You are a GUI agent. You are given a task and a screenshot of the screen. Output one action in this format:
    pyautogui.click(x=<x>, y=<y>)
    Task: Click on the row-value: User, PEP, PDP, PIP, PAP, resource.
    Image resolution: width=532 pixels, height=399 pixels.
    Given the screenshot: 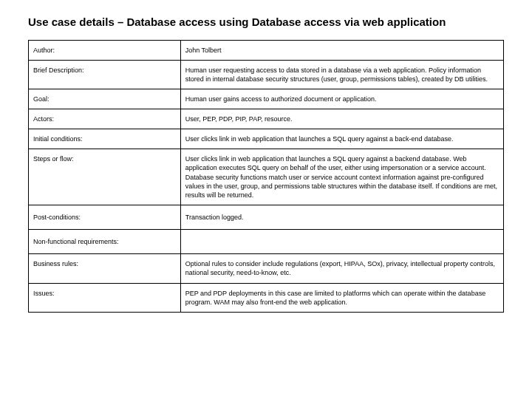 What is the action you would take?
    pyautogui.click(x=341, y=120)
    